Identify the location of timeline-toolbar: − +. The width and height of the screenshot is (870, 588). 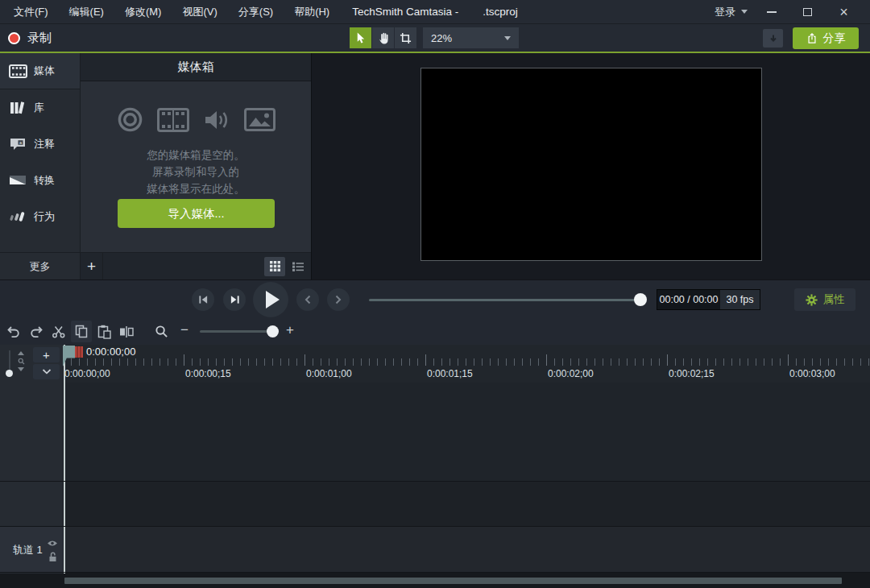
(435, 332).